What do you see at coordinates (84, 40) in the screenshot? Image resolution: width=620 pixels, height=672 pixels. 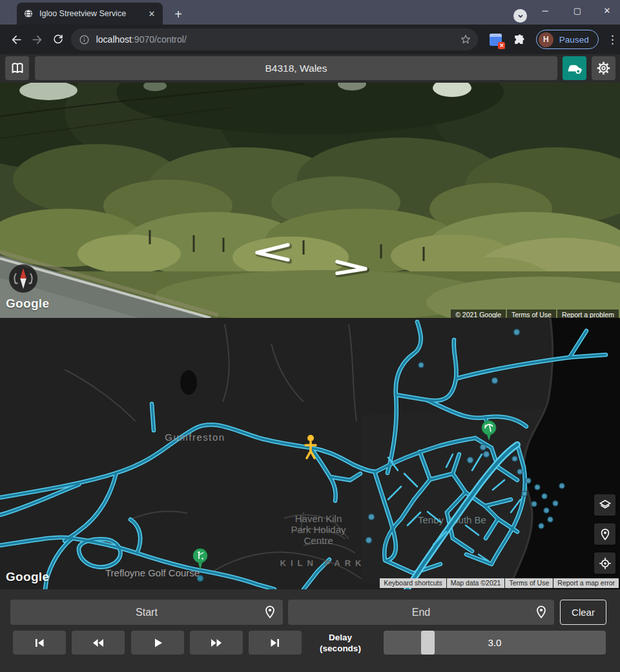 I see `page-info-icon` at bounding box center [84, 40].